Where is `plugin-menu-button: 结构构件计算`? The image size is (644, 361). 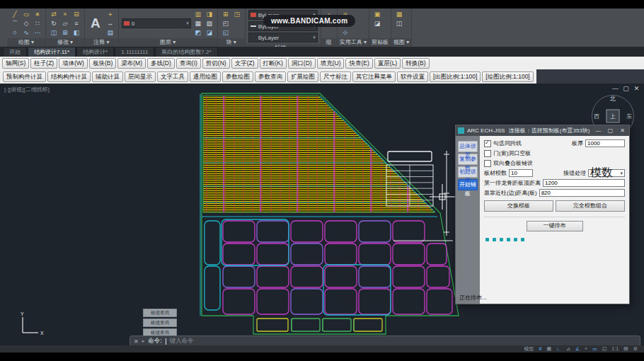 plugin-menu-button: 结构构件计算 is located at coordinates (69, 76).